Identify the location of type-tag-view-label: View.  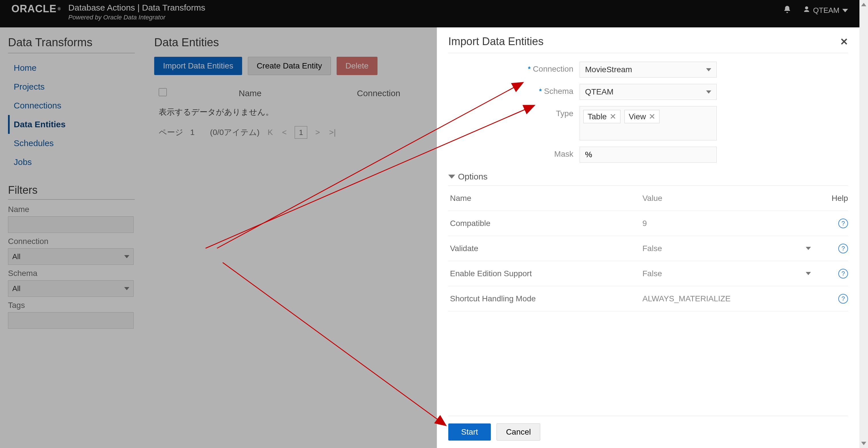
(638, 117).